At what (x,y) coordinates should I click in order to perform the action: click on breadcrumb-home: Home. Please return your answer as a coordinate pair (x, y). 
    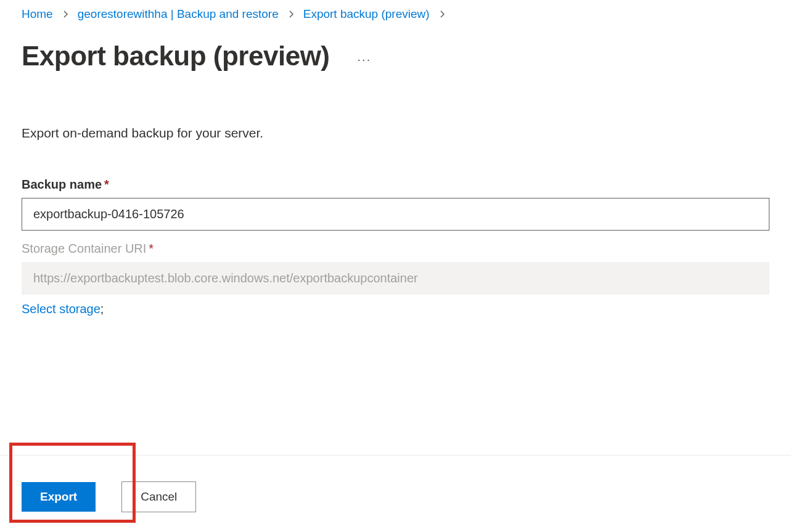
    Looking at the image, I should click on (37, 14).